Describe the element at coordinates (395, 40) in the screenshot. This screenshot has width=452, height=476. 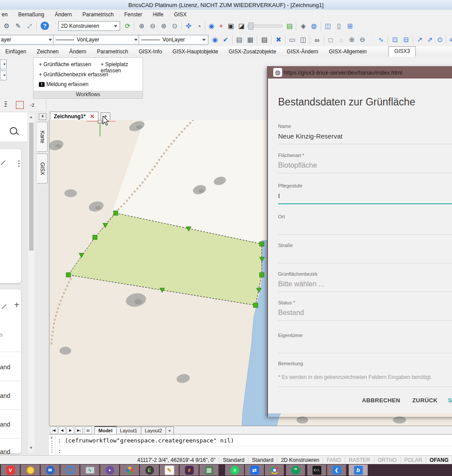
I see `points-box-icon: ⊡` at that location.